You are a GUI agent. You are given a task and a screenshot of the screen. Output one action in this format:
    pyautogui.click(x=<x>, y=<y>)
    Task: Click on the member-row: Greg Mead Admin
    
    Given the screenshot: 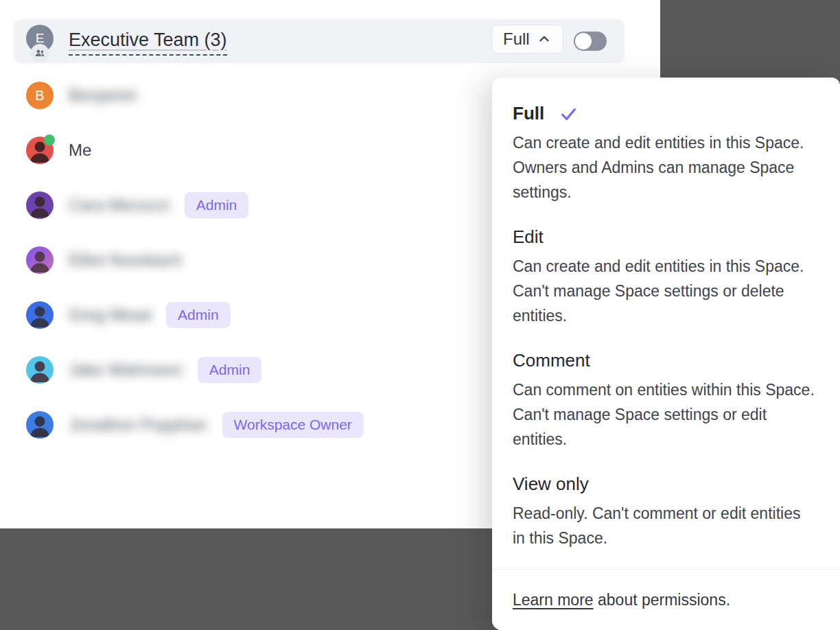 What is the action you would take?
    pyautogui.click(x=128, y=315)
    